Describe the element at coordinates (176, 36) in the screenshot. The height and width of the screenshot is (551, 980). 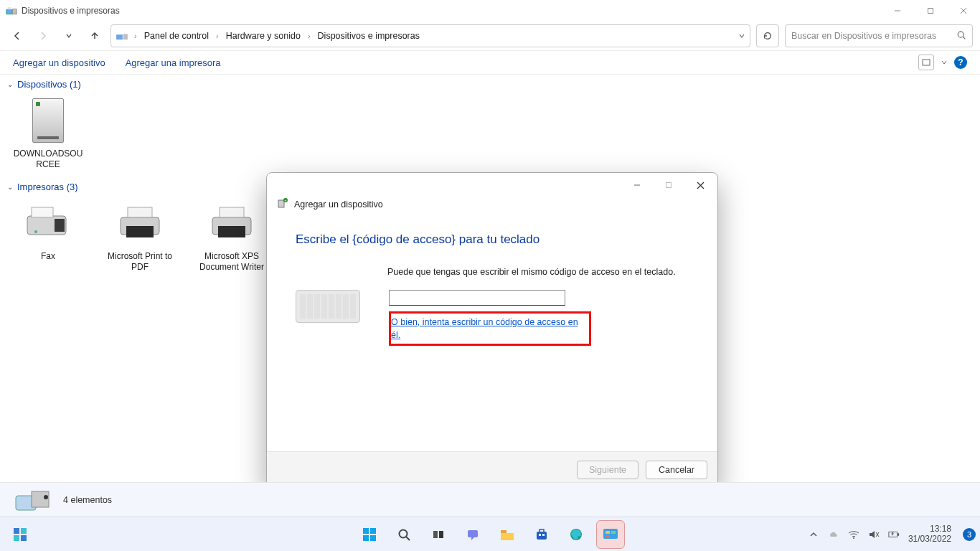
I see `breadcrumb: Panel de control` at that location.